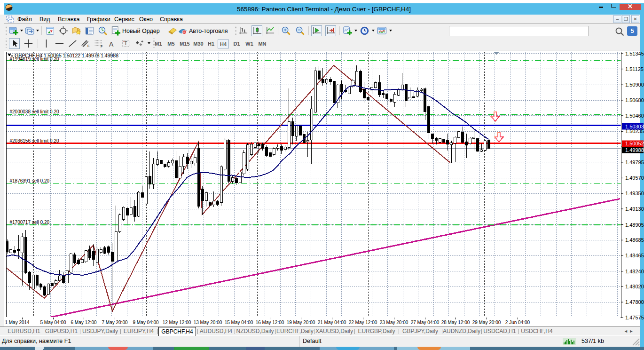 This screenshot has height=350, width=644. Describe the element at coordinates (635, 85) in the screenshot. I see `svg-text: 1.50900` at that location.